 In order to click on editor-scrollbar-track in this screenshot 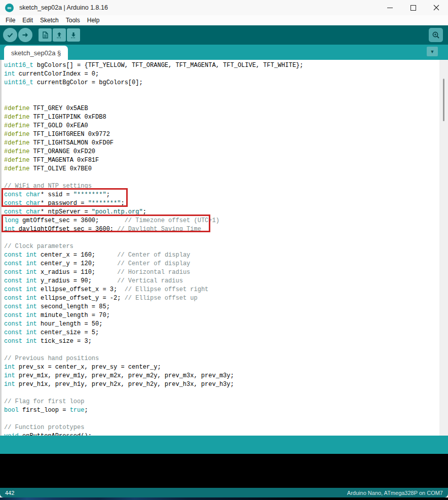, I will do `click(444, 247)`.